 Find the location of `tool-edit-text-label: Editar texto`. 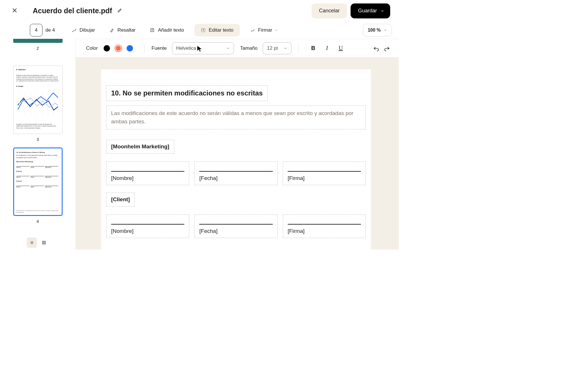

tool-edit-text-label: Editar texto is located at coordinates (221, 30).